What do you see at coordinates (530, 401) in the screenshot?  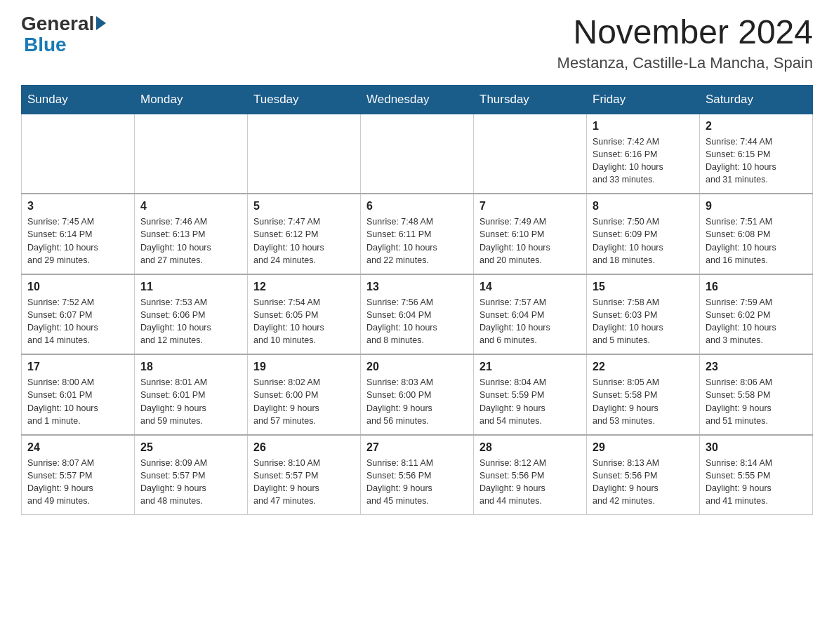 I see `day-info: Sunrise: 8:04 AM Sunset: 5:59 PM Dayligh…` at bounding box center [530, 401].